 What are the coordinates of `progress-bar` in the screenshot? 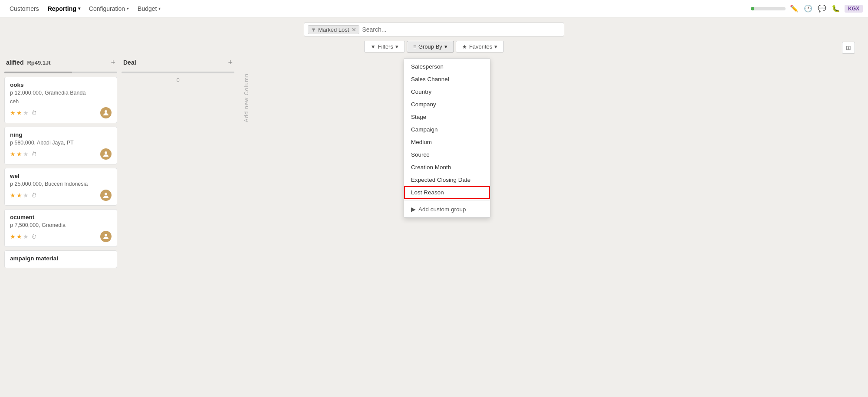 It's located at (768, 9).